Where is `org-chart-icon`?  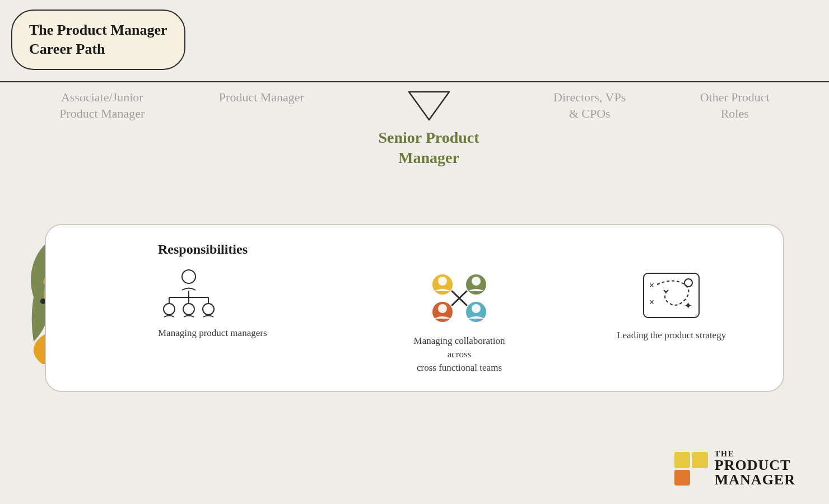
org-chart-icon is located at coordinates (189, 293).